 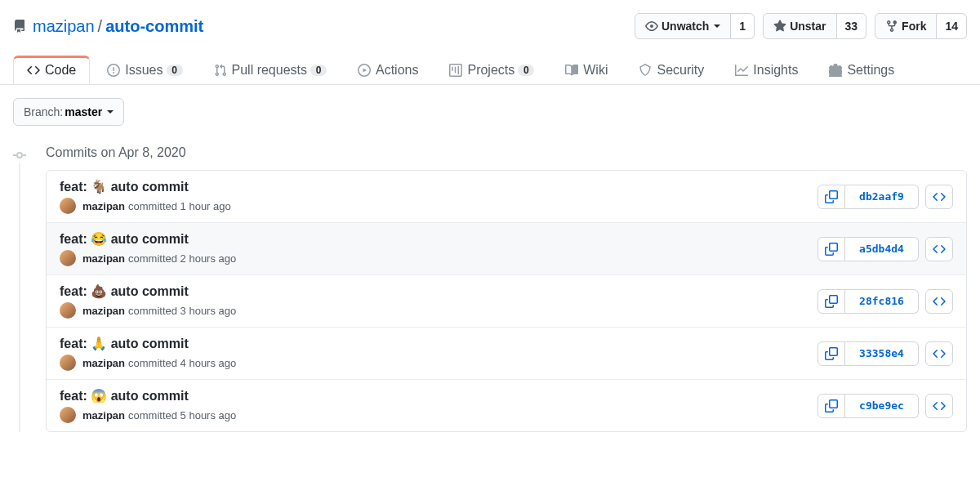 I want to click on commit-row: feat: 🙏 auto commit mazipan committed 4 …, so click(x=506, y=353).